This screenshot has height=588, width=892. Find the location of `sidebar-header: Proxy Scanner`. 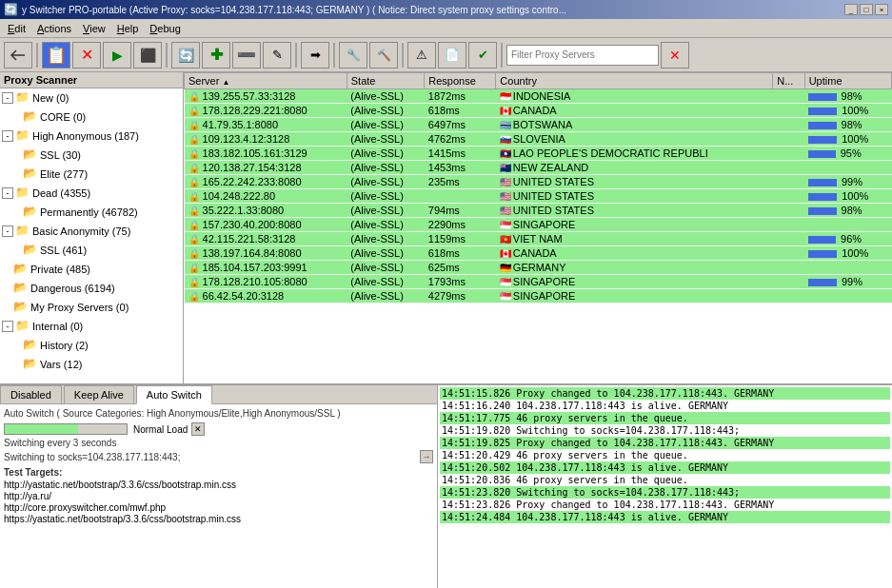

sidebar-header: Proxy Scanner is located at coordinates (91, 80).